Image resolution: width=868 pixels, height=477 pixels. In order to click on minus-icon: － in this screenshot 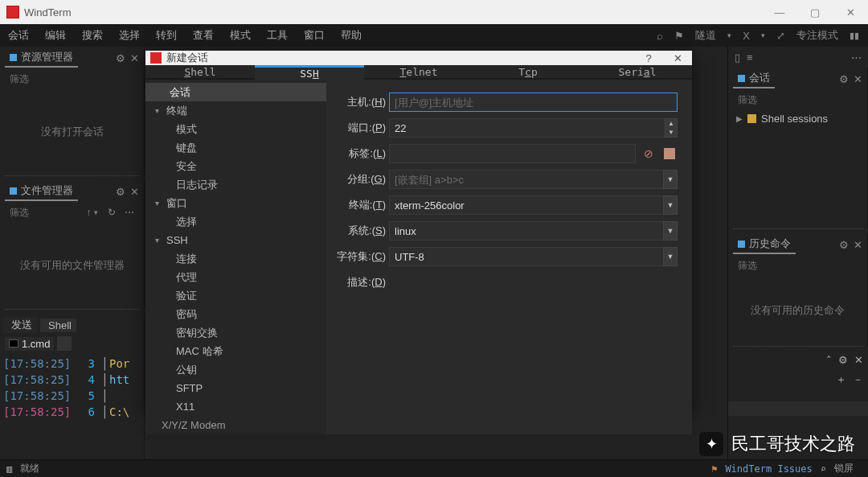, I will do `click(858, 380)`.